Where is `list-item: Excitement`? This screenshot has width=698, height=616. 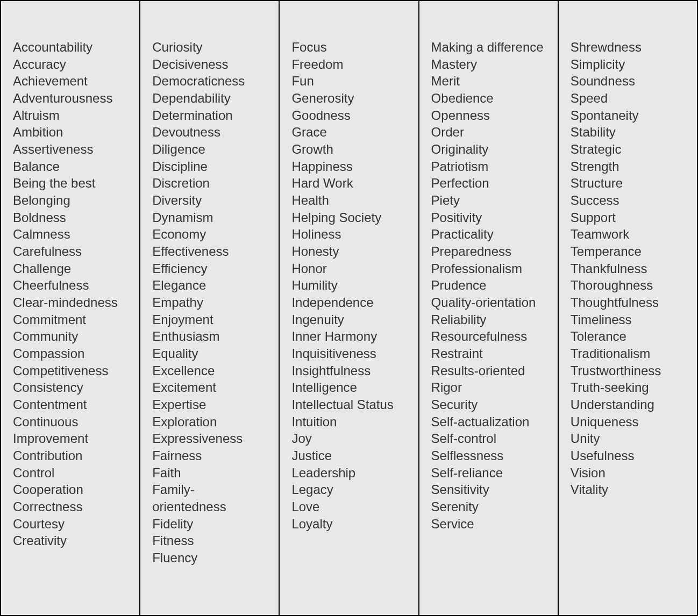
list-item: Excitement is located at coordinates (210, 388).